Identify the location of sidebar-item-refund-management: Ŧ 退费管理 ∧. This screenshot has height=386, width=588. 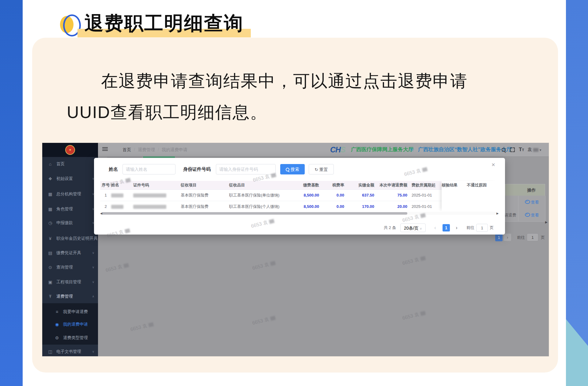
(70, 296).